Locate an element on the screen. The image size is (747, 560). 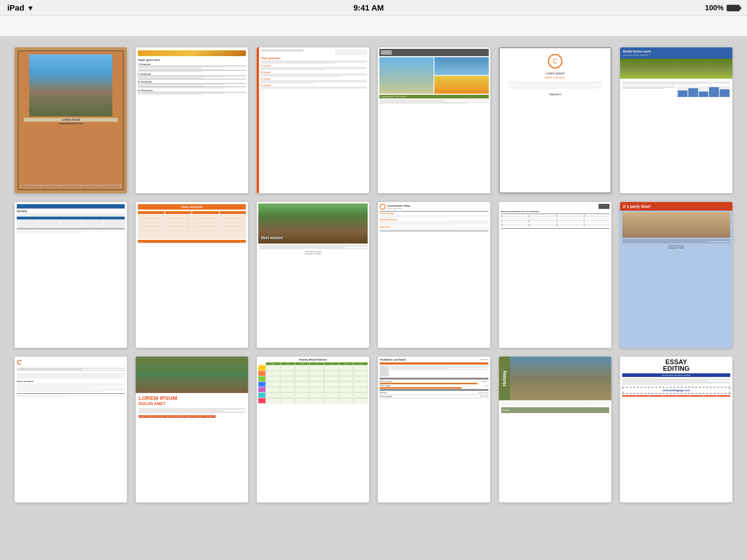
party-address: 1541 Memory LaneKankakee, IL 60901 is located at coordinates (676, 247).